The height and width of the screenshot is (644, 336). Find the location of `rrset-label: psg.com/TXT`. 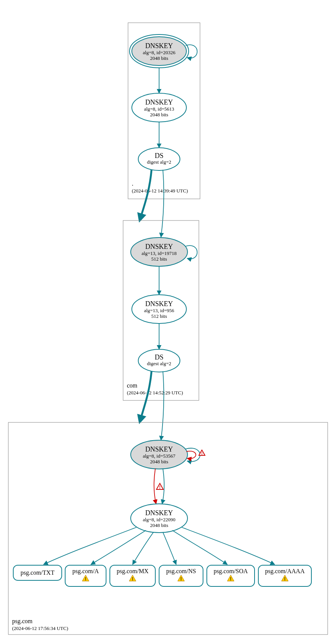

rrset-label: psg.com/TXT is located at coordinates (38, 573).